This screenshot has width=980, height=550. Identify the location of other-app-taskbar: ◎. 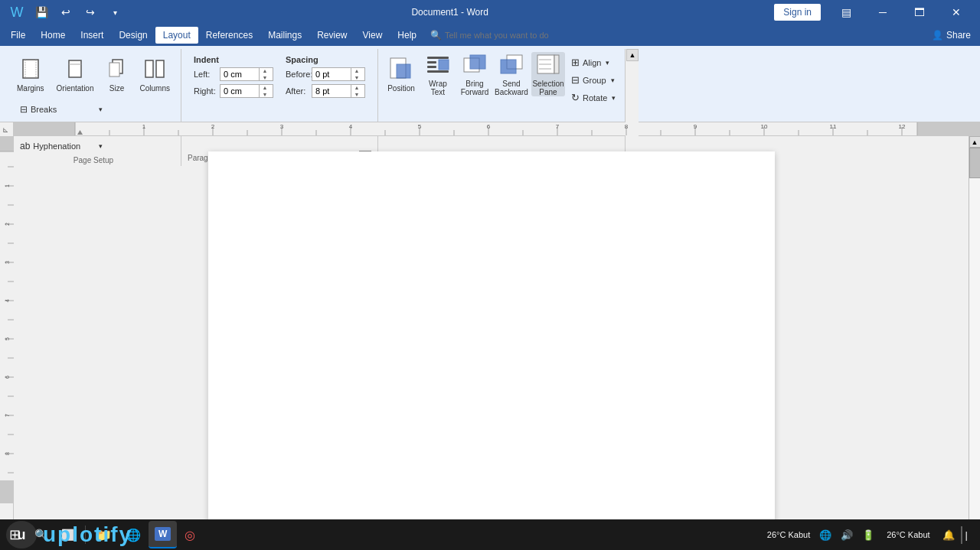
(190, 535).